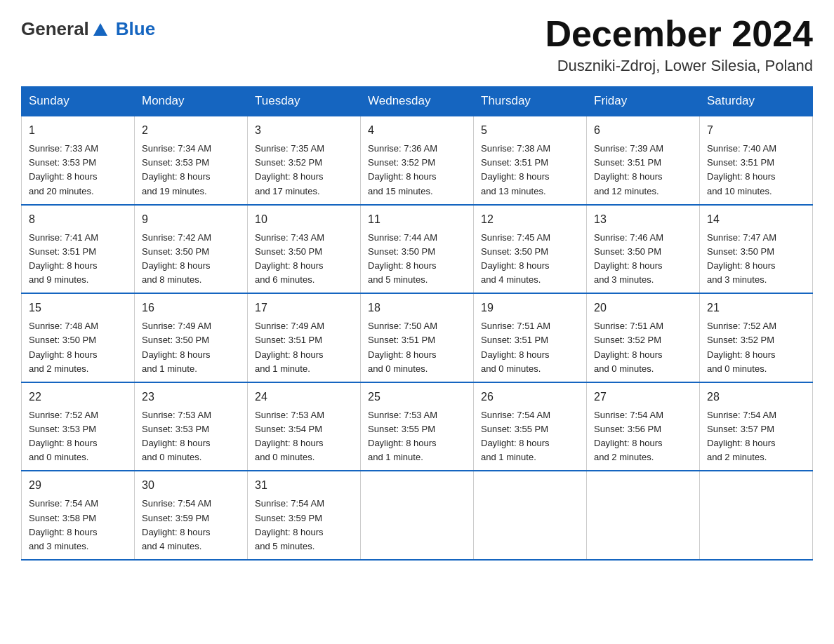  Describe the element at coordinates (643, 130) in the screenshot. I see `day-number: 6` at that location.